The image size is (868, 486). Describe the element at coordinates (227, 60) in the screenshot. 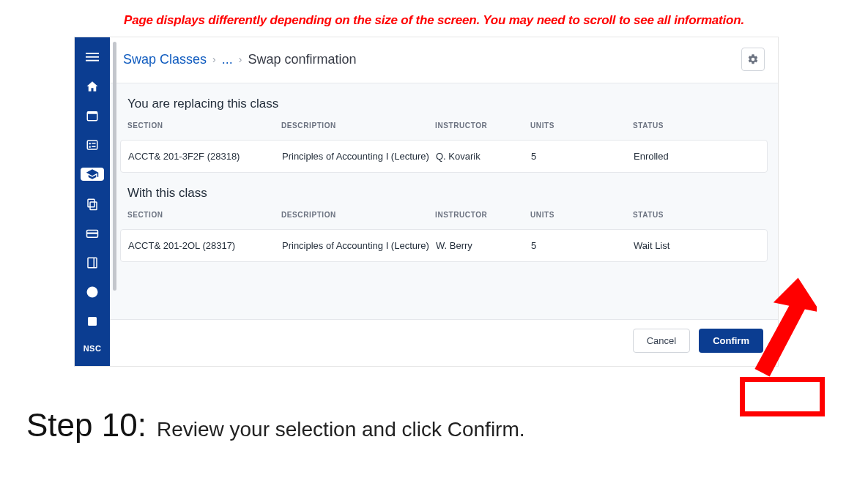

I see `breadcrumb-ellipsis: ...` at that location.